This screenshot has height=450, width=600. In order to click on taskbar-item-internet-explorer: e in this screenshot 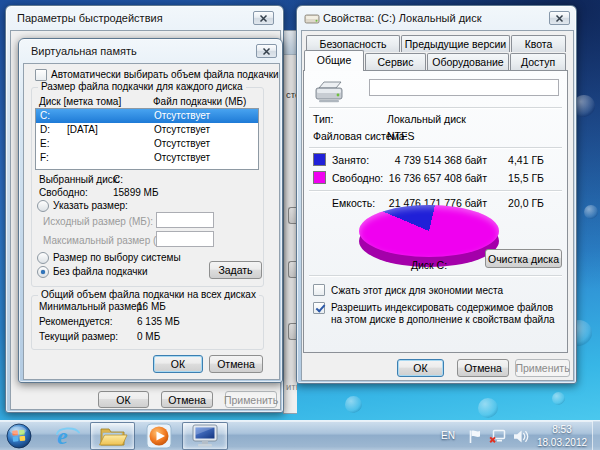, I will do `click(67, 436)`.